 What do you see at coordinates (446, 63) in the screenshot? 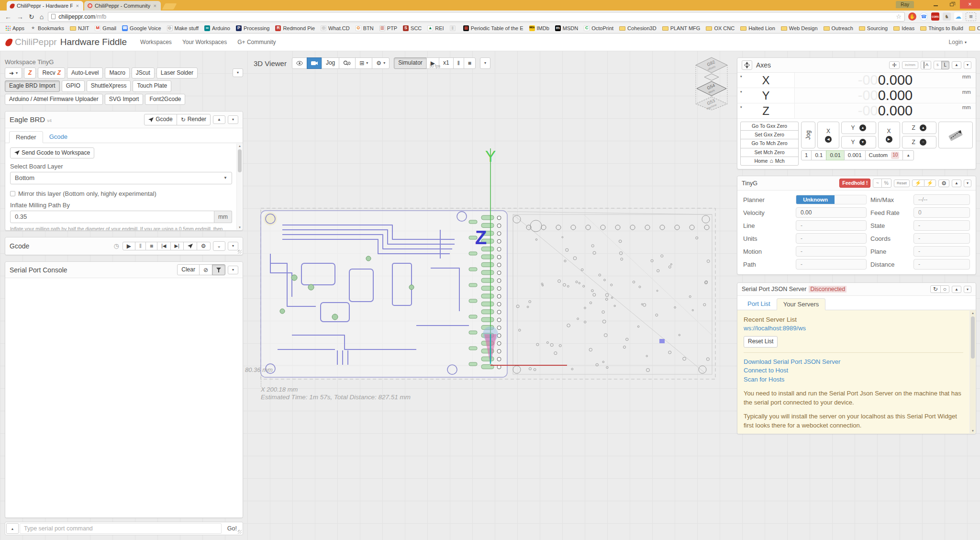
I see `sim-speed-button: x1` at bounding box center [446, 63].